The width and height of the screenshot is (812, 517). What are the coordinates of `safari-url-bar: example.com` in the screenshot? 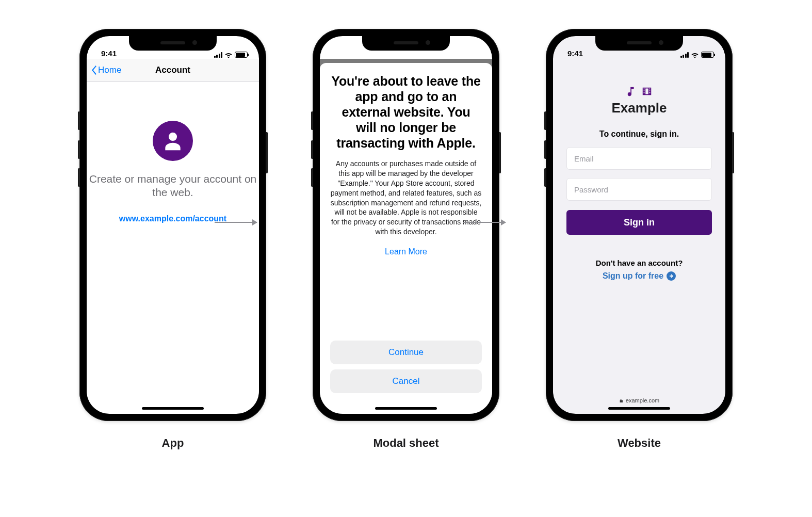 It's located at (639, 400).